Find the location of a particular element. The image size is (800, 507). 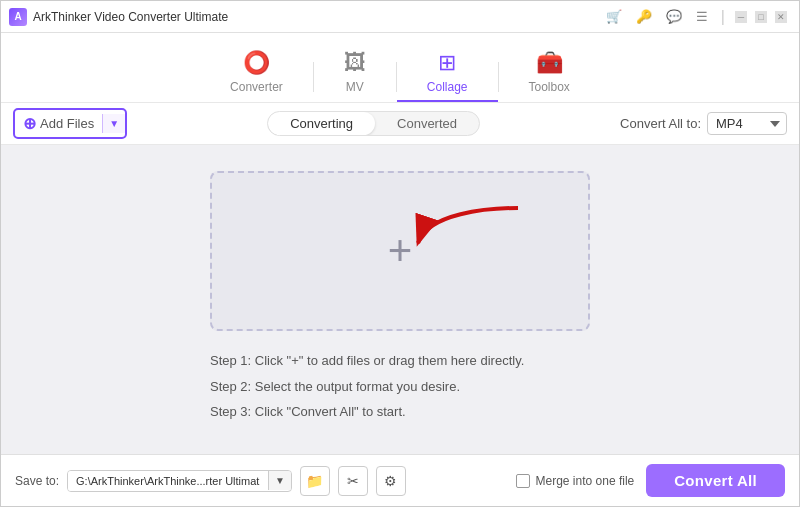

tab-converter: ⭕ Converter is located at coordinates (256, 73).